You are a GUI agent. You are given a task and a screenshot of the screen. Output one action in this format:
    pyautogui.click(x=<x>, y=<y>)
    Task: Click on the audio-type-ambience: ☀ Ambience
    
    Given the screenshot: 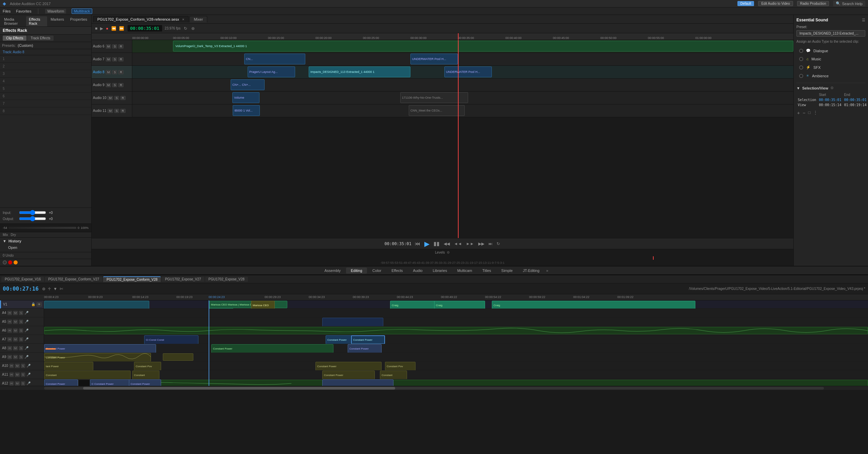 What is the action you would take?
    pyautogui.click(x=831, y=76)
    